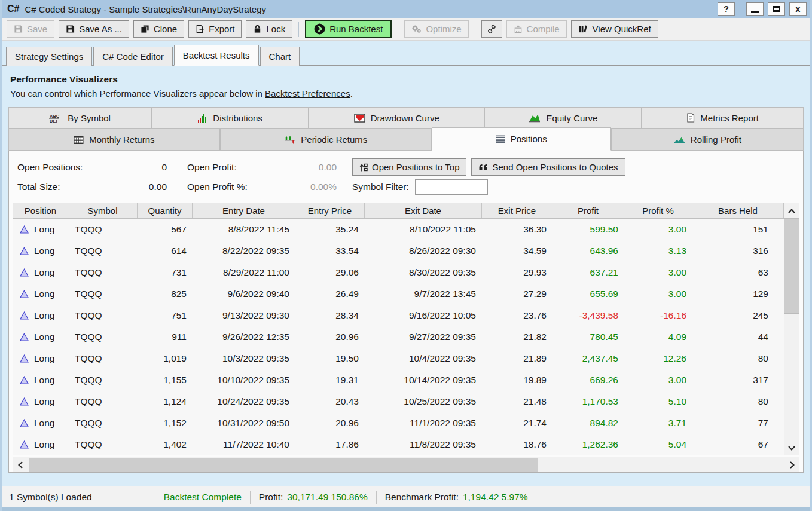  What do you see at coordinates (423, 445) in the screenshot?
I see `exit-date-cell: 11/8/2022 09:35` at bounding box center [423, 445].